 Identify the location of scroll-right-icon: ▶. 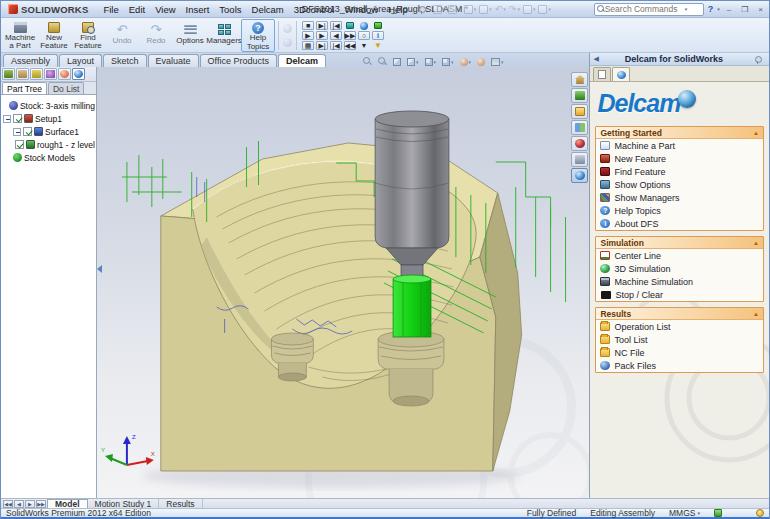
(30, 504).